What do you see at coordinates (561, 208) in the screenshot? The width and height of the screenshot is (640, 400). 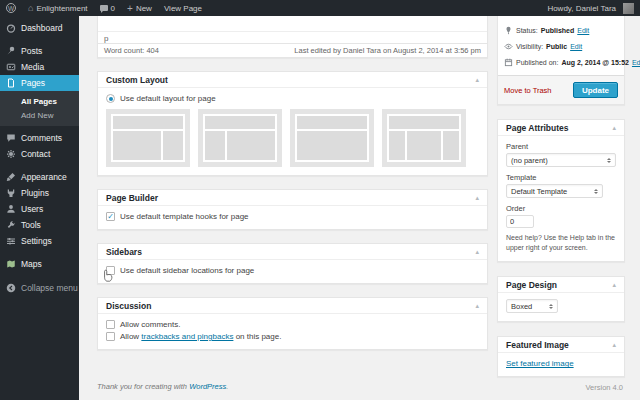 I see `order-label: Order` at bounding box center [561, 208].